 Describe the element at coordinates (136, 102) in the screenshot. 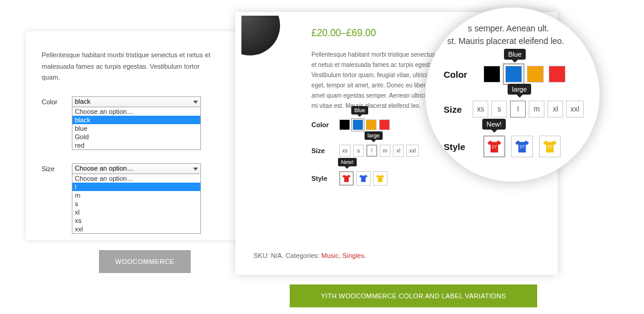

I see `color-select-value: black` at that location.